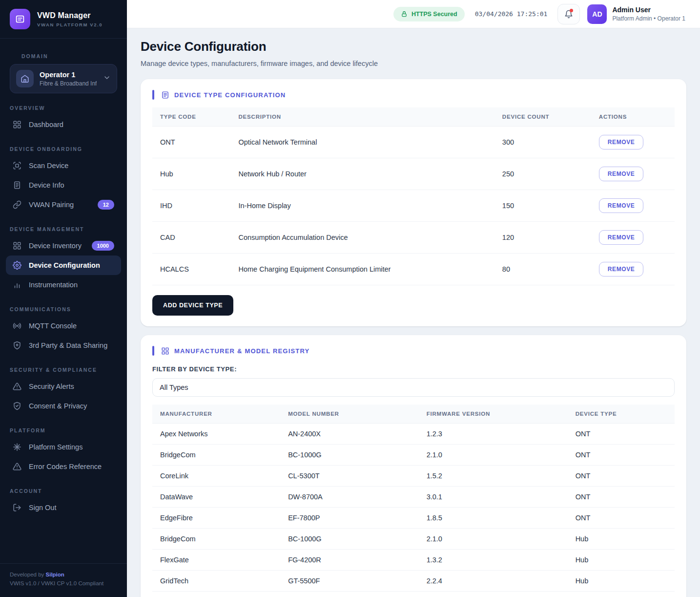  Describe the element at coordinates (63, 467) in the screenshot. I see `sidebar-item-error-codes-reference: Error Codes Reference` at that location.